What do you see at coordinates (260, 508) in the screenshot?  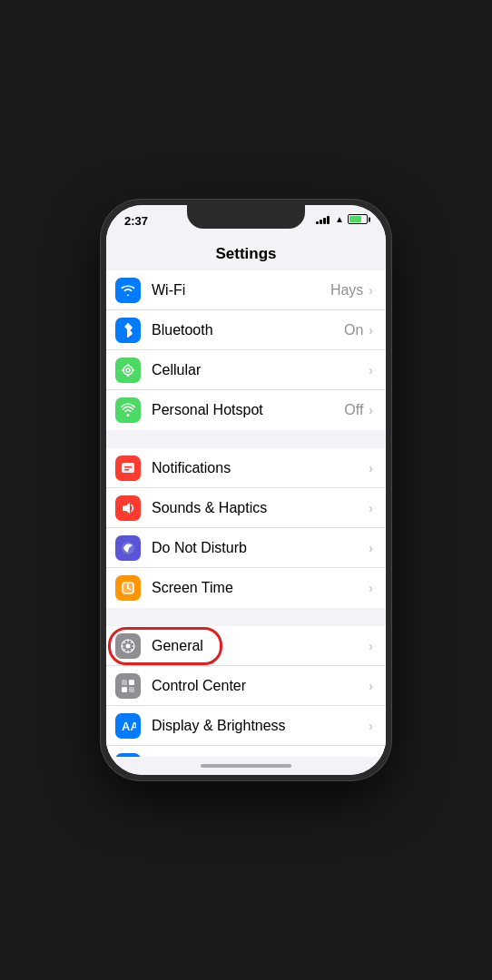 I see `sounds-label: Sounds & Haptics` at bounding box center [260, 508].